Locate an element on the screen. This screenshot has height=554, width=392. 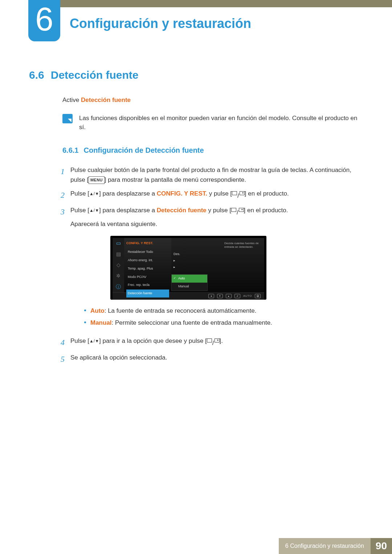
step-1: 1 Pulse cualquier botón de la parte fron… is located at coordinates (210, 175).